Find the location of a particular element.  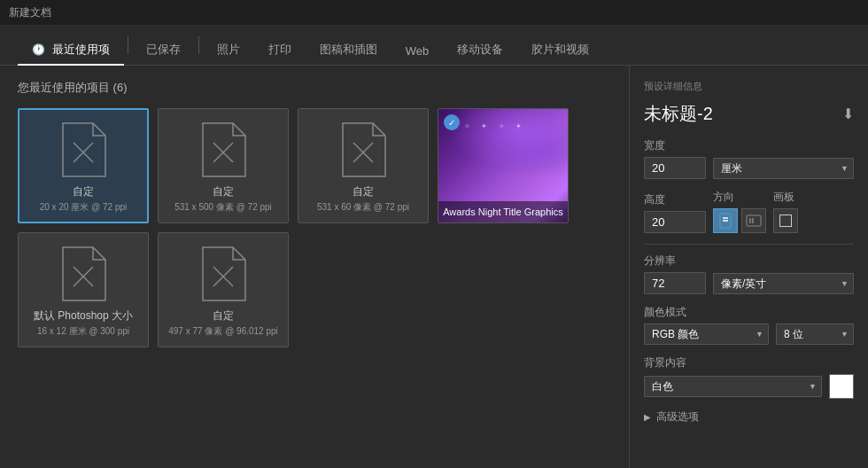

color-mode-wrapper: RGB 颜色 CMYK 颜色 灰度 ▼ is located at coordinates (707, 334).